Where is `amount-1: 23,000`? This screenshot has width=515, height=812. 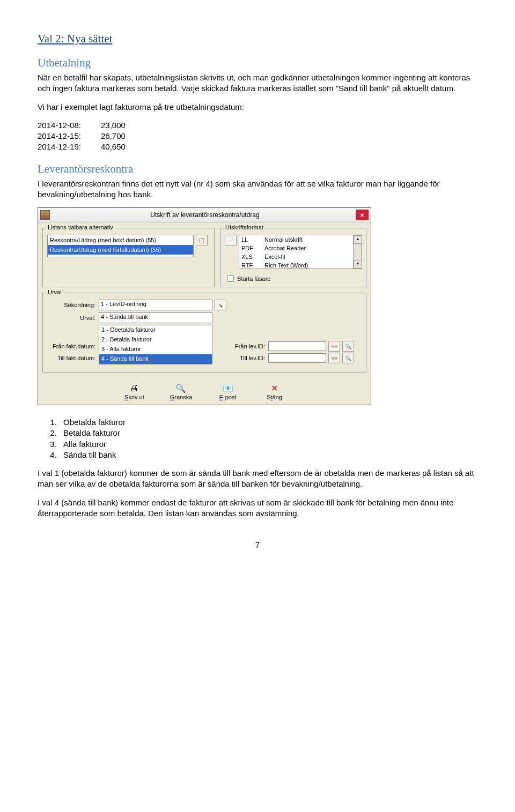 amount-1: 23,000 is located at coordinates (113, 125).